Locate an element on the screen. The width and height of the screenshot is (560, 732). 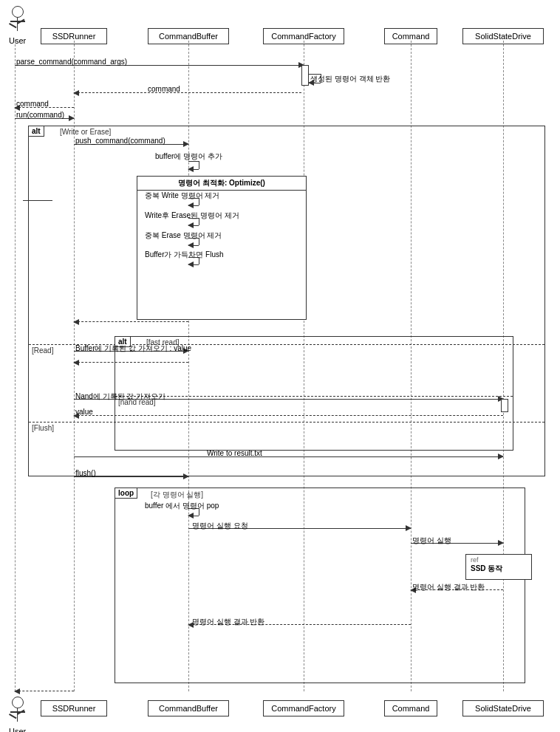
label-write-erase: Write후 Erase된 명령어 제거 is located at coordinates (192, 216).